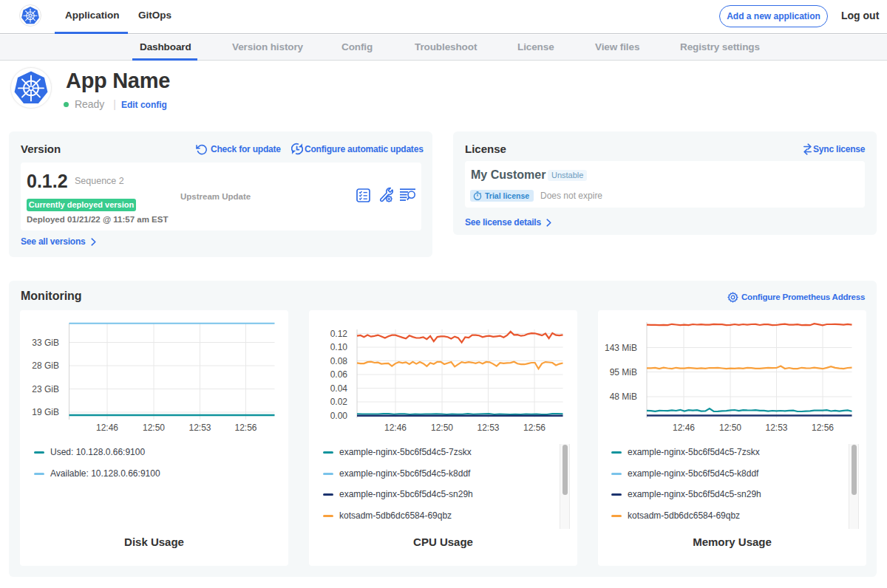 This screenshot has width=887, height=588. What do you see at coordinates (46, 366) in the screenshot?
I see `svg-text: 28 GiB` at bounding box center [46, 366].